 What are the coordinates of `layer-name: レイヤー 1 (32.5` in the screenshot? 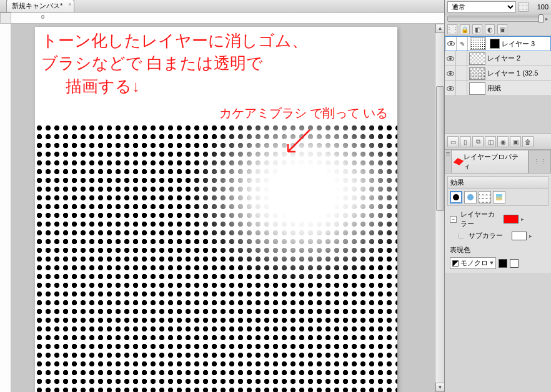 It's located at (519, 74).